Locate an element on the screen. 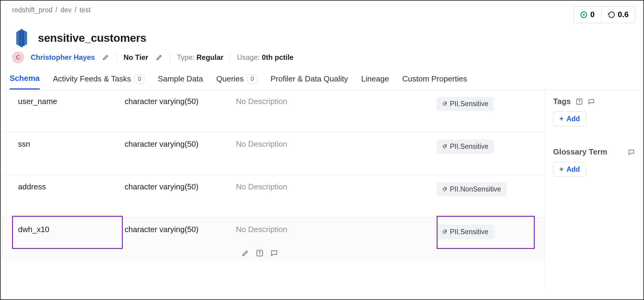 The width and height of the screenshot is (644, 300). column-name: user_name is located at coordinates (71, 102).